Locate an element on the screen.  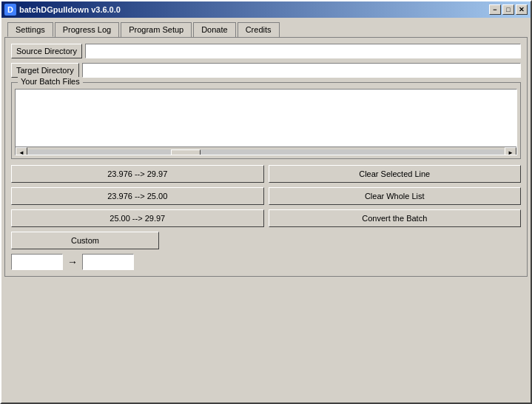
fps-23976-to-2997-button: 23.976 --> 29.97 is located at coordinates (138, 174).